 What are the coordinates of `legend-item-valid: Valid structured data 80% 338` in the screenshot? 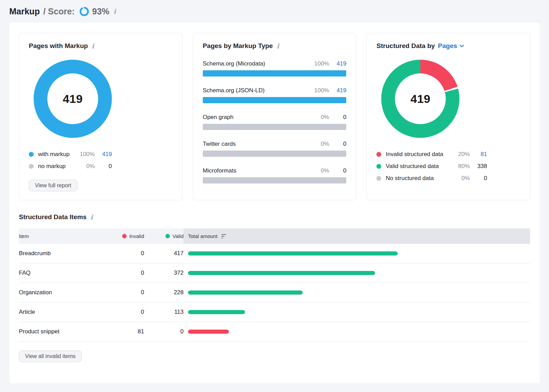 It's located at (432, 166).